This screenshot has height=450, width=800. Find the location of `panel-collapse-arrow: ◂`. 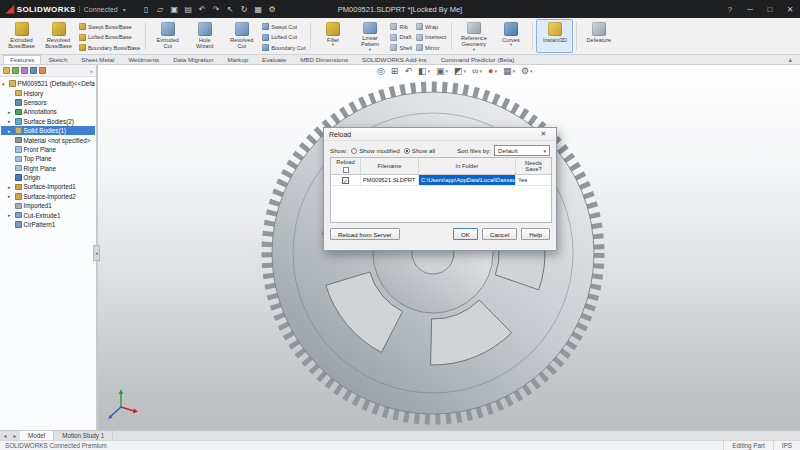

panel-collapse-arrow: ◂ is located at coordinates (96, 253).